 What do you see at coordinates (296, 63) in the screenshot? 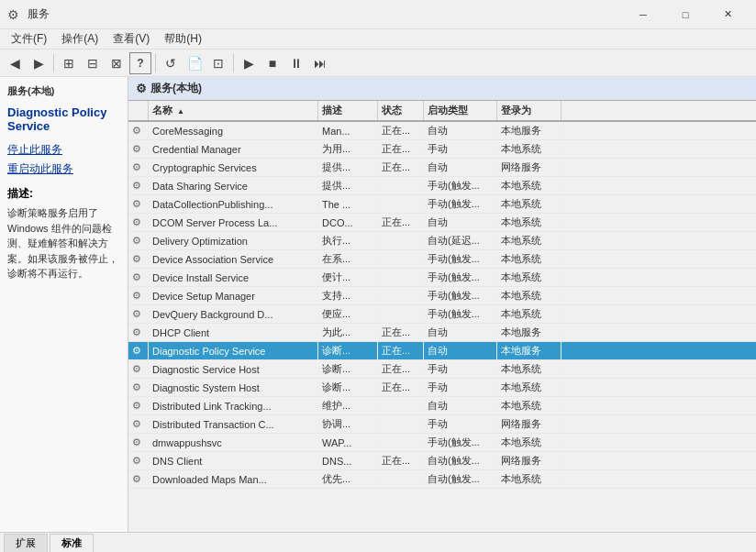
I see `pause-button: ⏸` at bounding box center [296, 63].